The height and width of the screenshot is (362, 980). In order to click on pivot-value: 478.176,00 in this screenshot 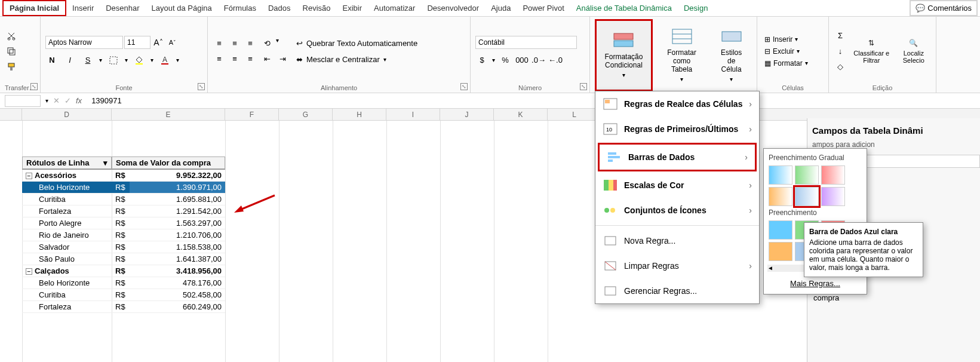, I will do `click(177, 283)`.